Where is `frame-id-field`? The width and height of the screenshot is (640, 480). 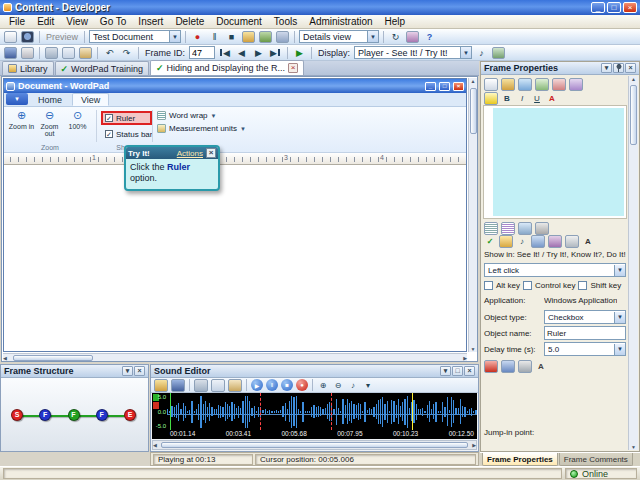
frame-id-field is located at coordinates (202, 52).